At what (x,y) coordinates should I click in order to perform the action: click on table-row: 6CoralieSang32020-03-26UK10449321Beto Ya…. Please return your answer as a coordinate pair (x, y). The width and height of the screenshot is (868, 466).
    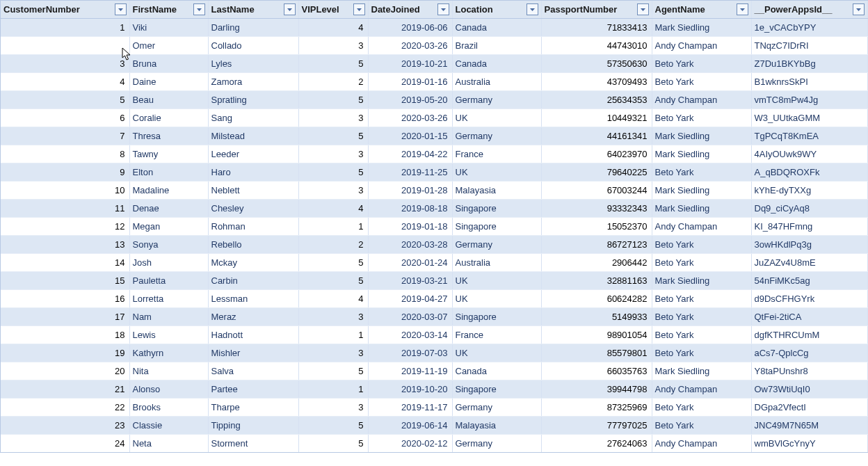
    Looking at the image, I should click on (434, 118).